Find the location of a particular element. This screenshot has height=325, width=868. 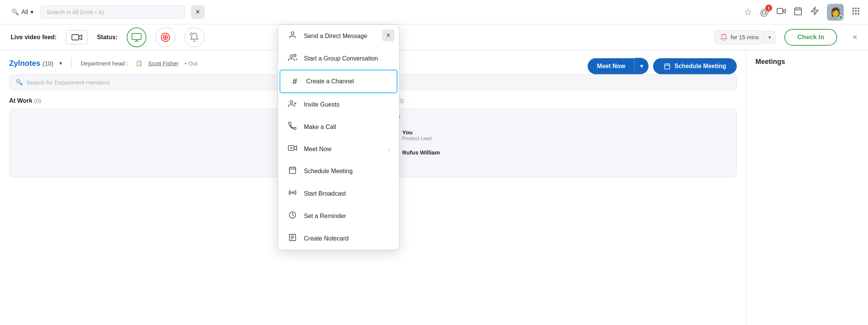

notecard-icon is located at coordinates (293, 238).